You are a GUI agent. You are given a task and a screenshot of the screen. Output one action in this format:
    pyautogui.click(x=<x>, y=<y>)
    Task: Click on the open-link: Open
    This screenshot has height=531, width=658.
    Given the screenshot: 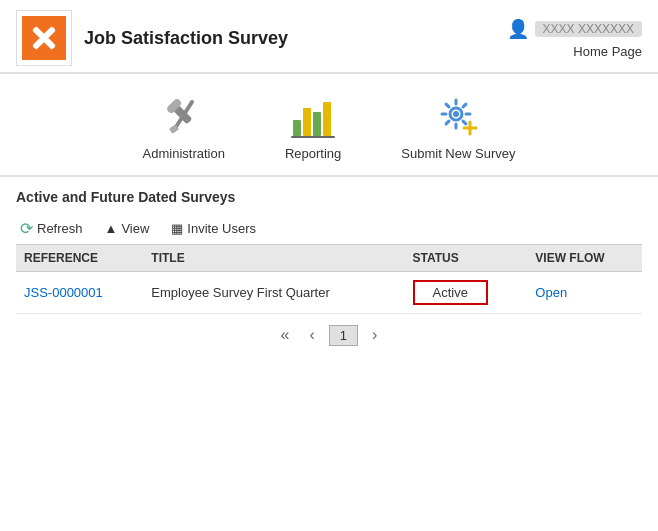 What is the action you would take?
    pyautogui.click(x=551, y=292)
    